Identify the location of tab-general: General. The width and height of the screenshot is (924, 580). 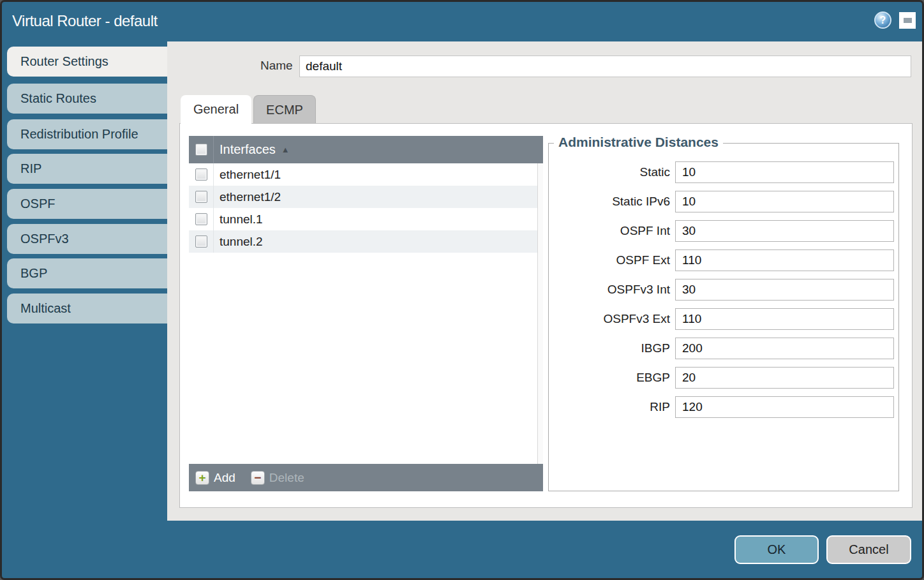
(216, 110).